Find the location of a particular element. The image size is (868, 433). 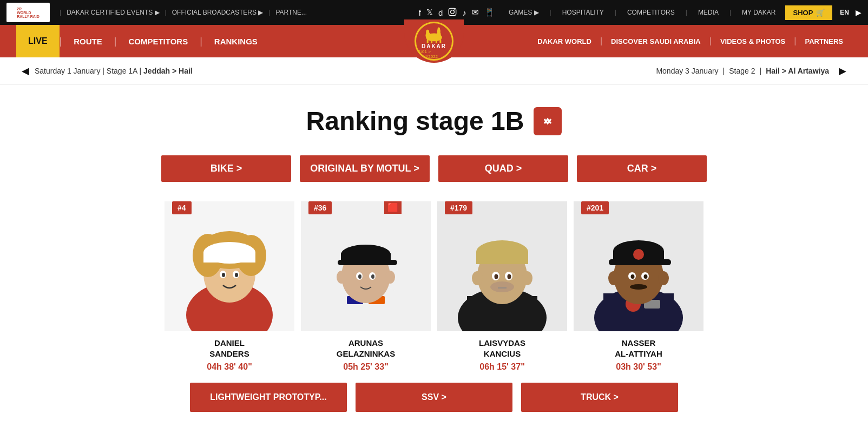

competitor-name-2: ARUNAS GELAZNINKAS is located at coordinates (366, 349).